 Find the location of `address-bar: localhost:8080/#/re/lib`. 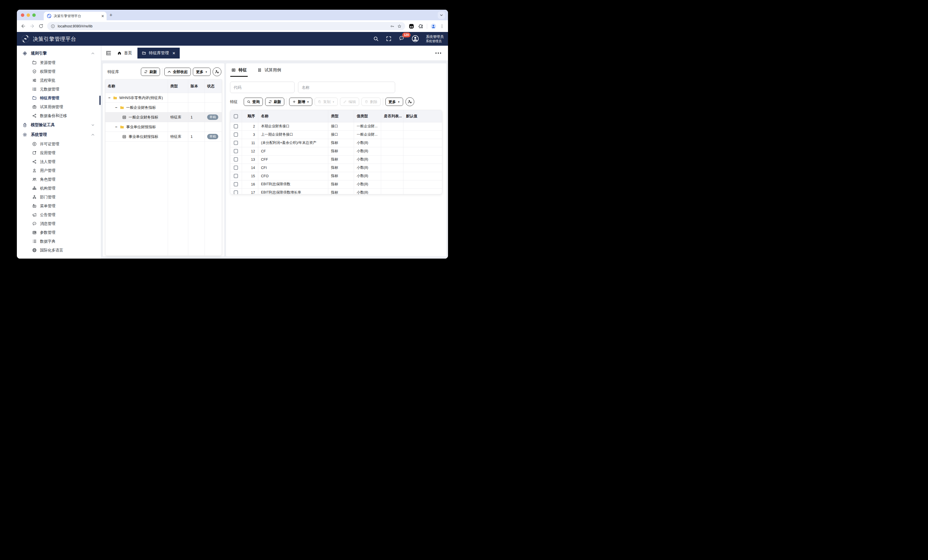

address-bar: localhost:8080/#/re/lib is located at coordinates (226, 26).